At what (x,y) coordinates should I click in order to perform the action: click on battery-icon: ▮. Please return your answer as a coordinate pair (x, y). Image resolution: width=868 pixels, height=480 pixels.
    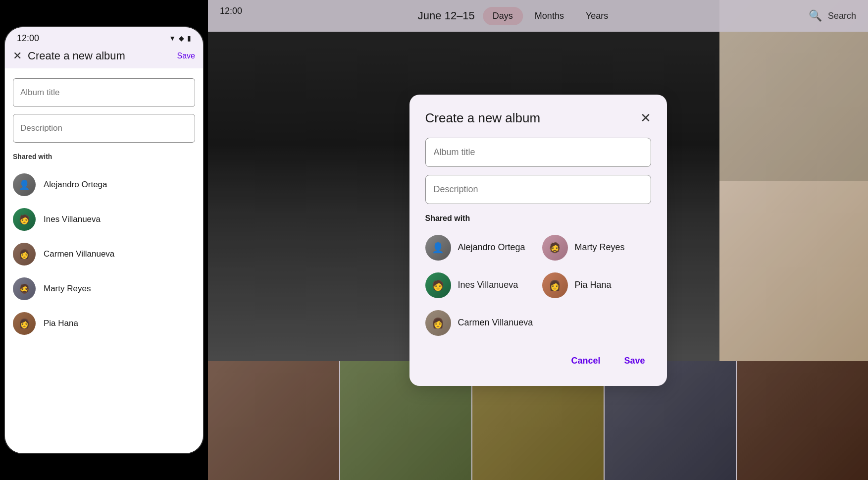
    Looking at the image, I should click on (189, 38).